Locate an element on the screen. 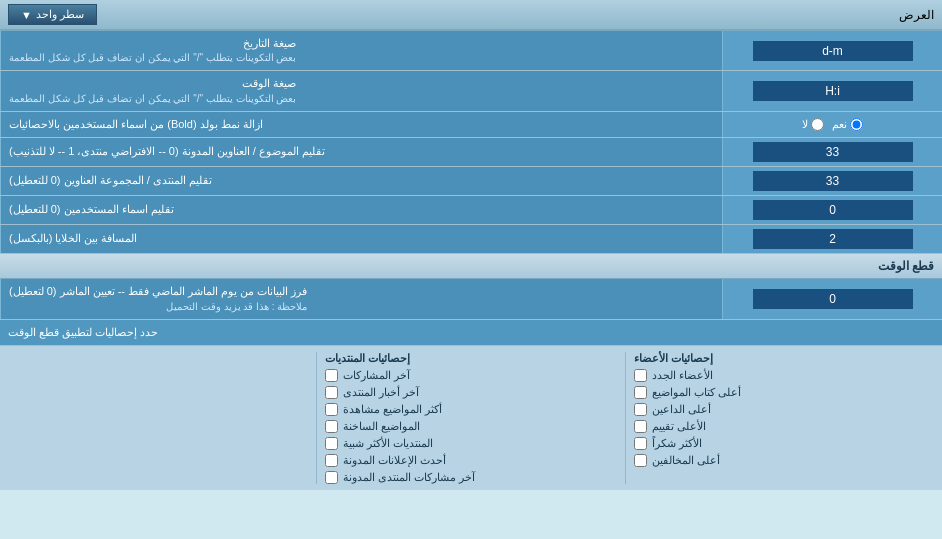  radio-no-label: لا is located at coordinates (813, 124).